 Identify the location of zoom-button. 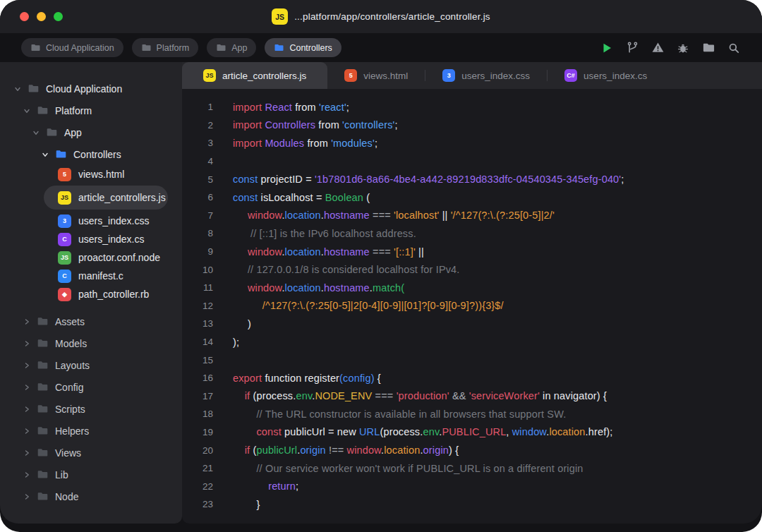
(58, 17).